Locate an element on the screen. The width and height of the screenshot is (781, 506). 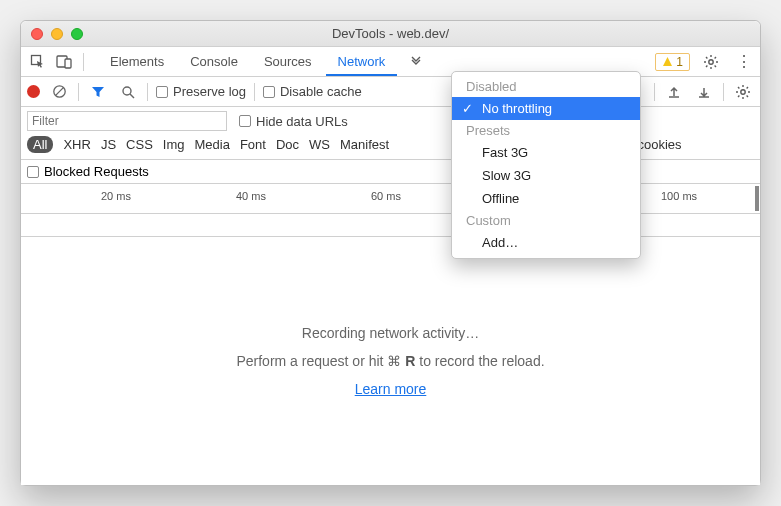
inspect-element-icon is located at coordinates (38, 62).